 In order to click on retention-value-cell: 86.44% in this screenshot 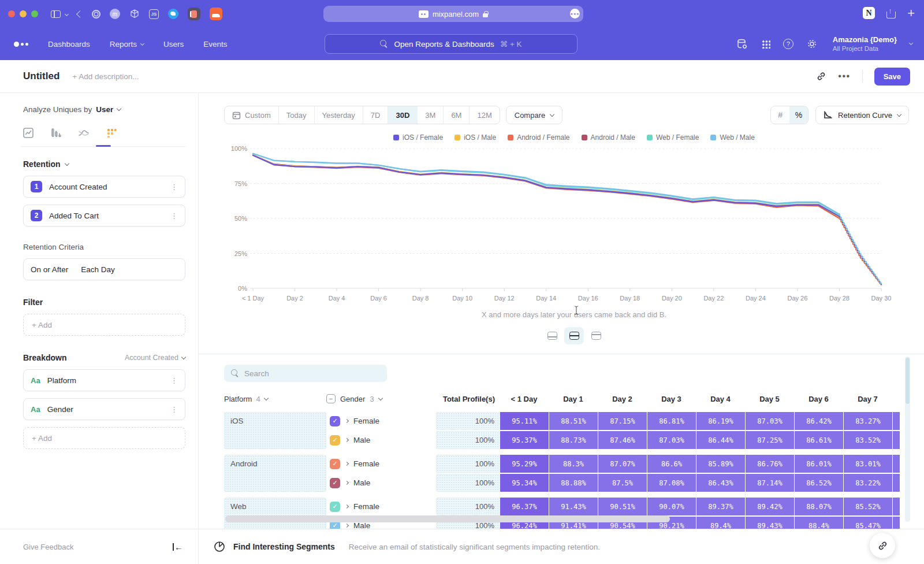, I will do `click(721, 440)`.